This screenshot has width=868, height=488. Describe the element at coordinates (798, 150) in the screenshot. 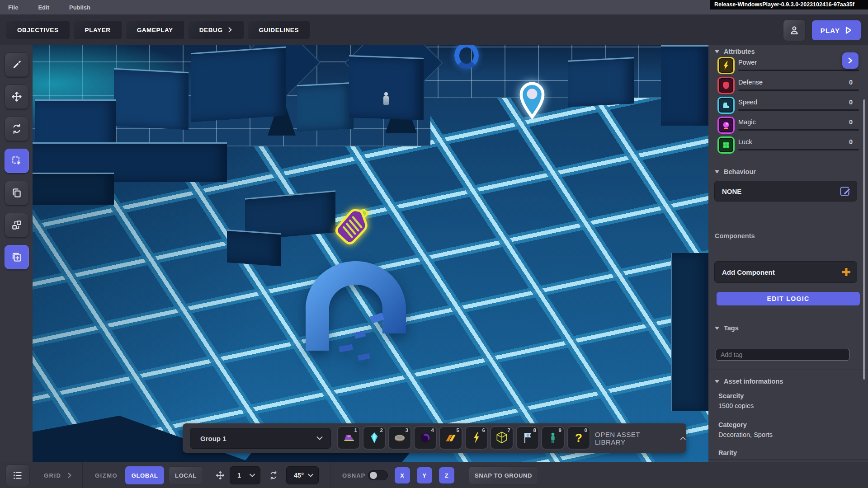

I see `luck-slider` at that location.